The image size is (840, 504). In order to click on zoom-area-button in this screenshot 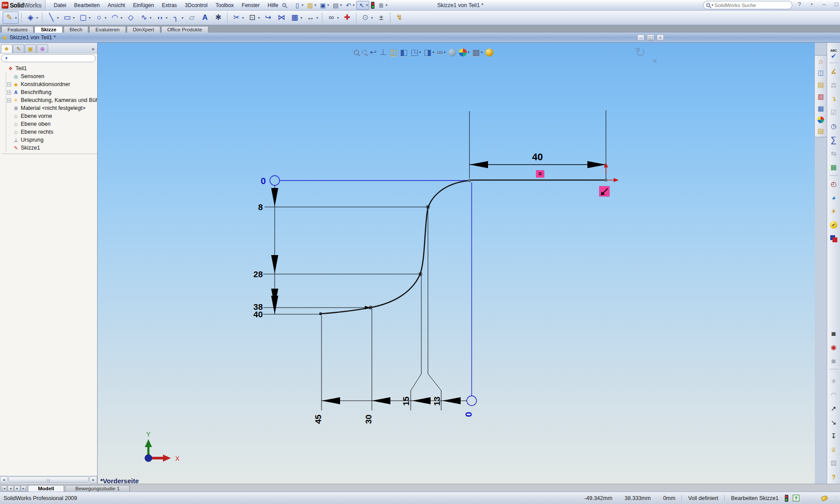, I will do `click(364, 53)`.